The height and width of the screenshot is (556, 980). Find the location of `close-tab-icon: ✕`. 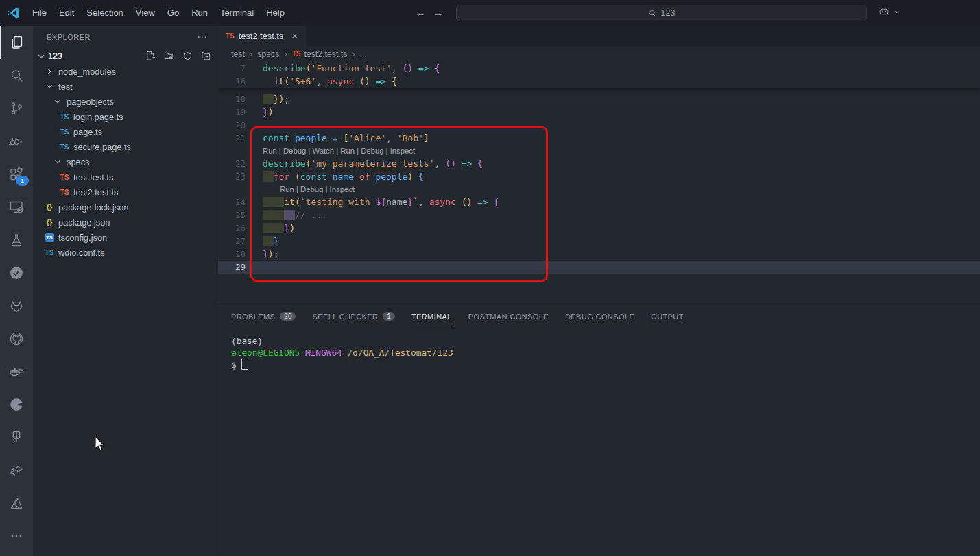

close-tab-icon: ✕ is located at coordinates (295, 36).